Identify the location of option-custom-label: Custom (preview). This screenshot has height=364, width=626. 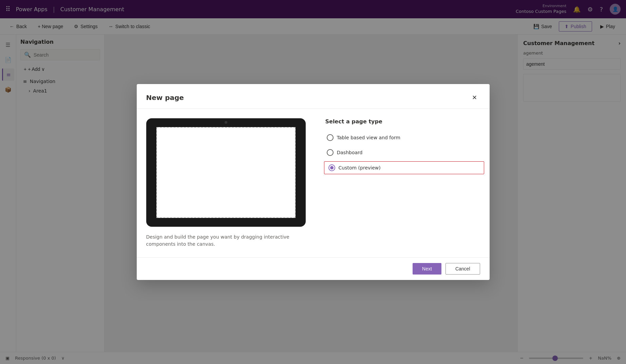
(360, 168).